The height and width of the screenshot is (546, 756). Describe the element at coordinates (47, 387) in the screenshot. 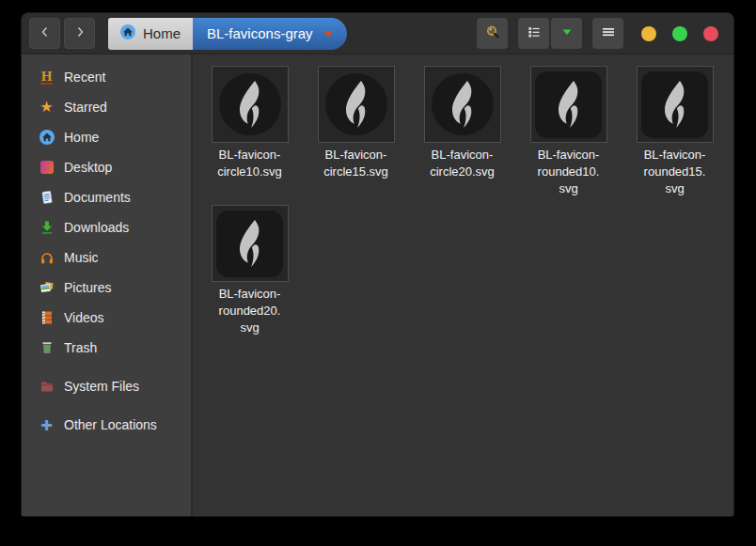

I see `system-files-icon` at that location.